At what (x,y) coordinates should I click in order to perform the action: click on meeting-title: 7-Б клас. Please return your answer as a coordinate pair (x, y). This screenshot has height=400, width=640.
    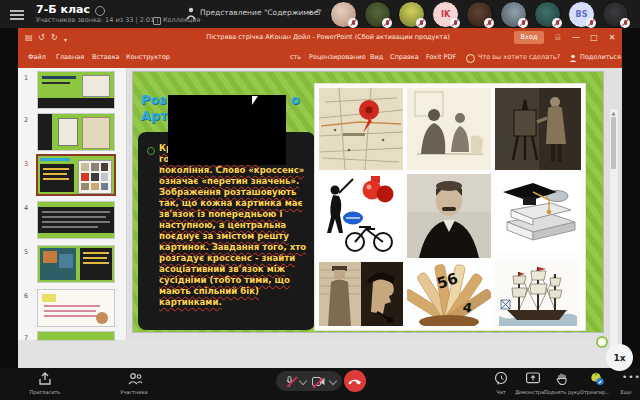
    Looking at the image, I should click on (63, 10).